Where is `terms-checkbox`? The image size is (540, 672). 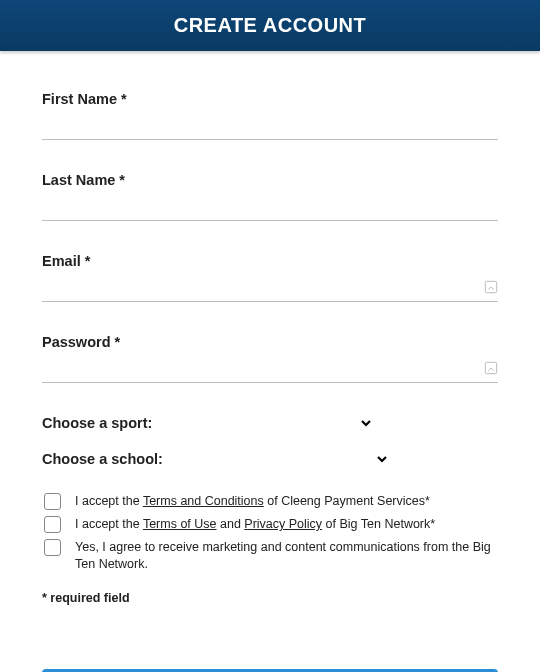
terms-checkbox is located at coordinates (52, 502).